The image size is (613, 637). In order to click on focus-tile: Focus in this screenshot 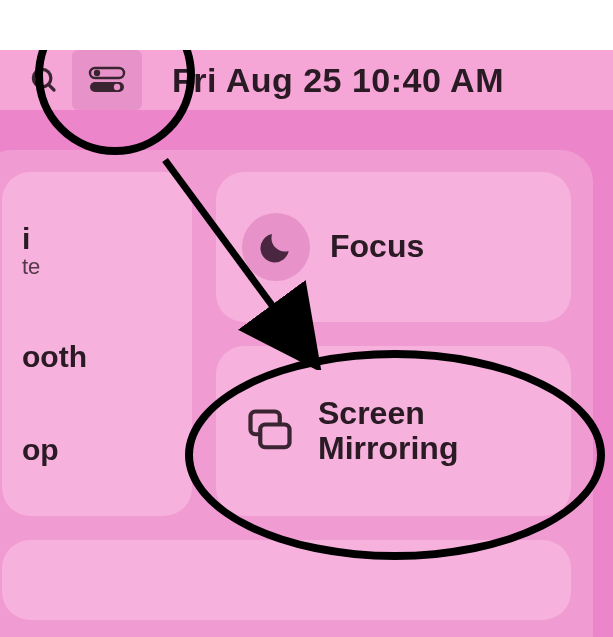, I will do `click(394, 247)`.